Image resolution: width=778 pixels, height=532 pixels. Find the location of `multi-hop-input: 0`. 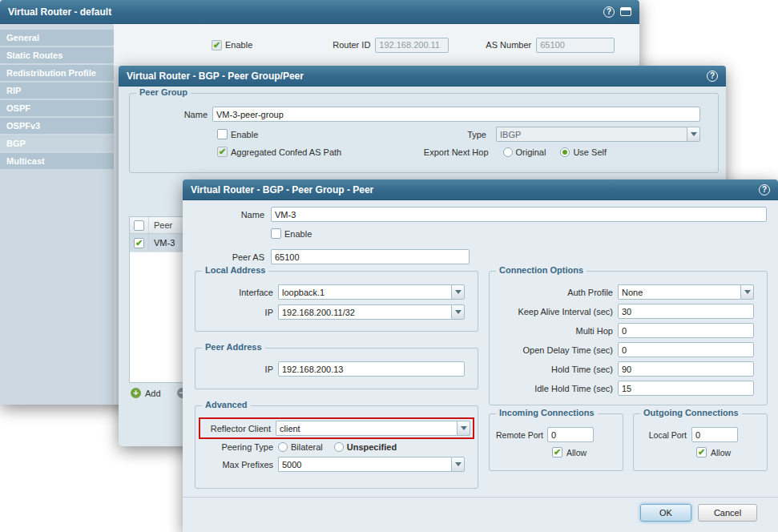

multi-hop-input: 0 is located at coordinates (686, 330).